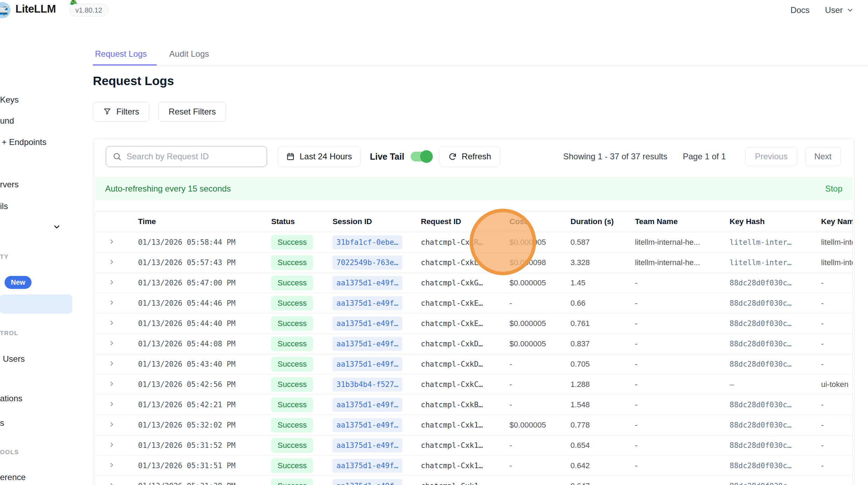  What do you see at coordinates (9, 100) in the screenshot?
I see `sidebar-item-fragment: Keys` at bounding box center [9, 100].